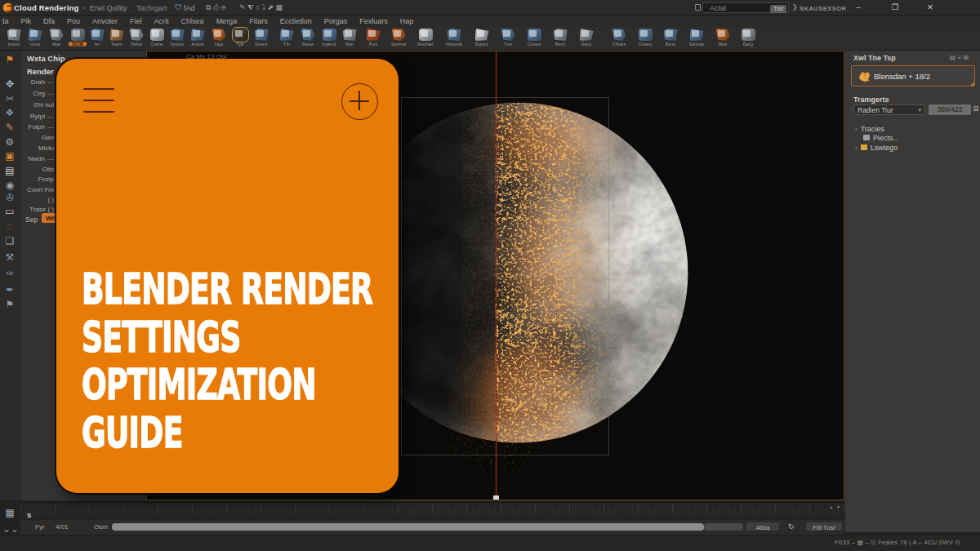 This screenshot has height=551, width=980. Describe the element at coordinates (870, 129) in the screenshot. I see `tree-item-tracies: ›Tracies` at that location.